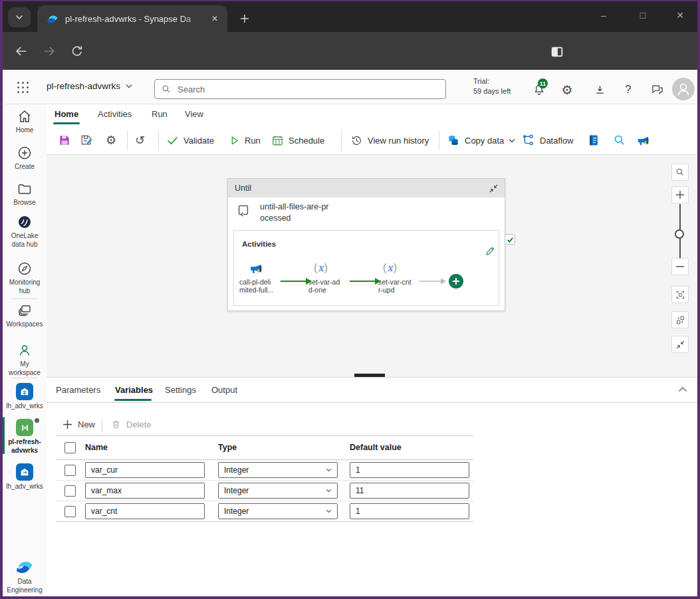  I want to click on fit-to-screen-button, so click(680, 295).